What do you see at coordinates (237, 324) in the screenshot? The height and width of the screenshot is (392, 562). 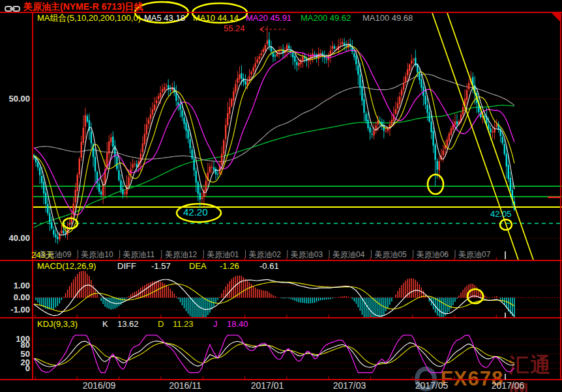 I see `kdj-j-value: 18.40` at bounding box center [237, 324].